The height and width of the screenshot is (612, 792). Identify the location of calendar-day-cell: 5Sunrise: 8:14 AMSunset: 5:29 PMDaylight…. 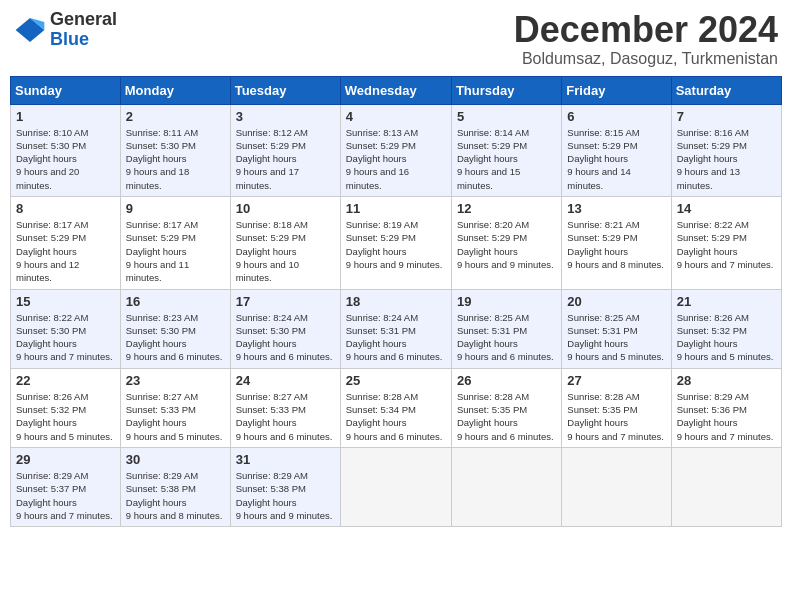
(506, 150).